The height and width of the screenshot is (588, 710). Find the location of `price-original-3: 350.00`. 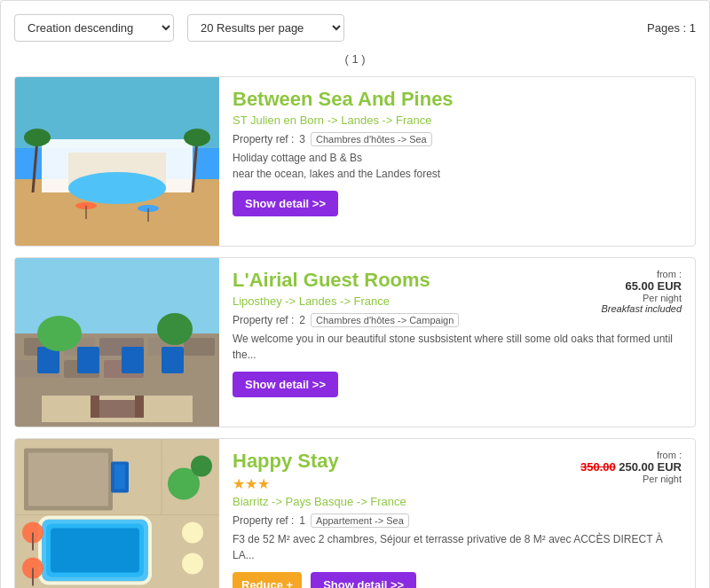

price-original-3: 350.00 is located at coordinates (598, 466).